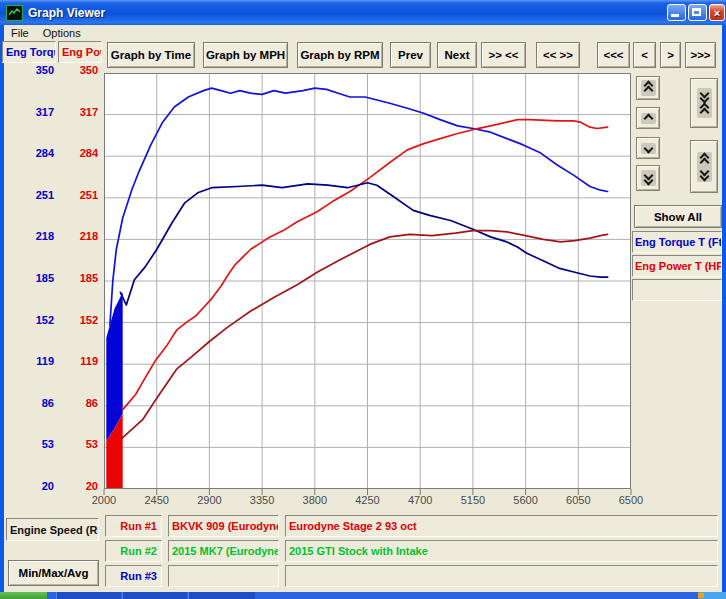 The width and height of the screenshot is (726, 599). What do you see at coordinates (104, 500) in the screenshot?
I see `x-axis-tick-label: 2000` at bounding box center [104, 500].